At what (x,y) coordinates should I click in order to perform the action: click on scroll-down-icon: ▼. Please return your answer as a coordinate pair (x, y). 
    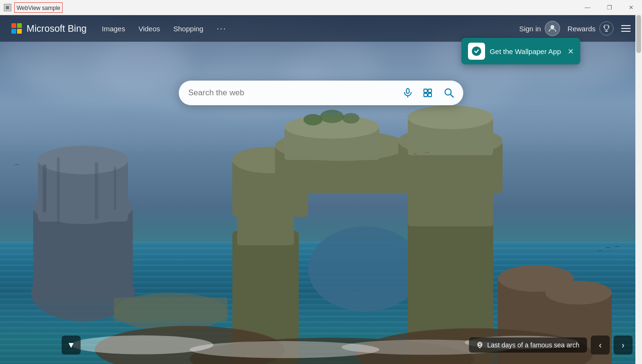
    Looking at the image, I should click on (71, 345).